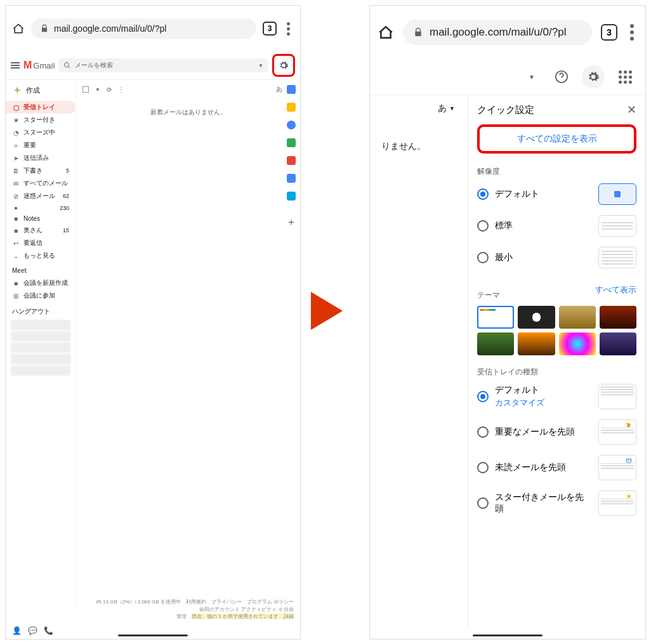  Describe the element at coordinates (562, 77) in the screenshot. I see `help-button` at that location.